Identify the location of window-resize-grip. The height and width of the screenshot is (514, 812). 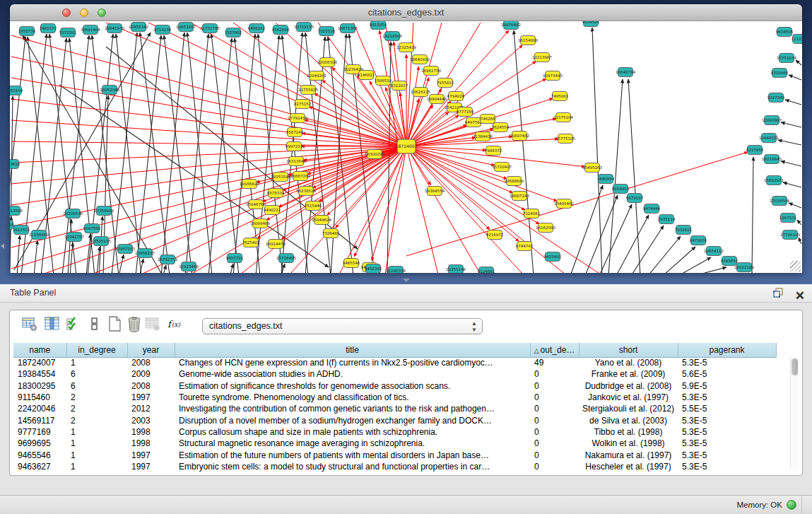
(796, 266).